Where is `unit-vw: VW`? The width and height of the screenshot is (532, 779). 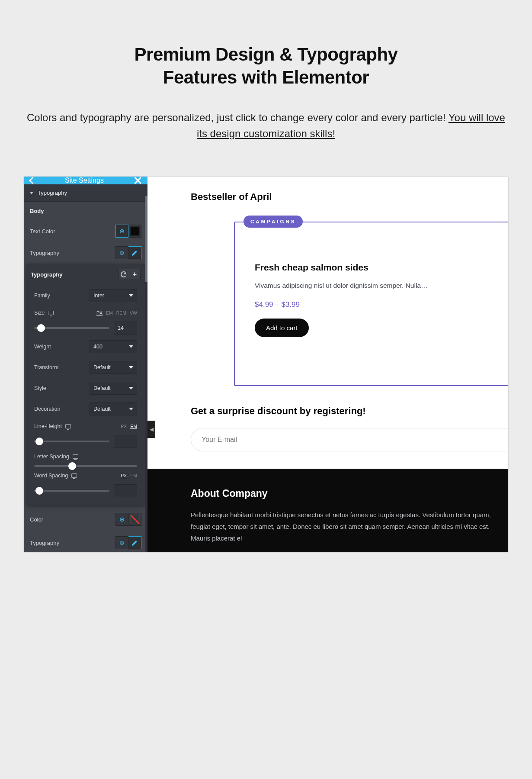
unit-vw: VW is located at coordinates (133, 313).